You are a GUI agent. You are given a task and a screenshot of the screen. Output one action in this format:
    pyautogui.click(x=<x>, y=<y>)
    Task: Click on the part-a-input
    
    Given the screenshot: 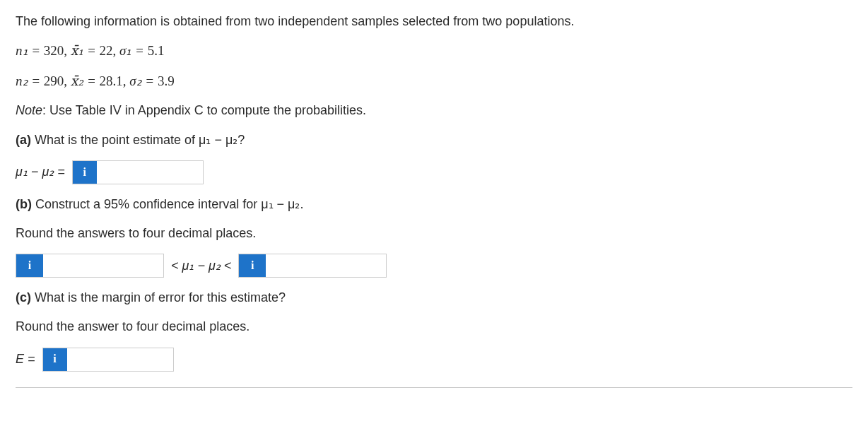 What is the action you would take?
    pyautogui.click(x=150, y=172)
    